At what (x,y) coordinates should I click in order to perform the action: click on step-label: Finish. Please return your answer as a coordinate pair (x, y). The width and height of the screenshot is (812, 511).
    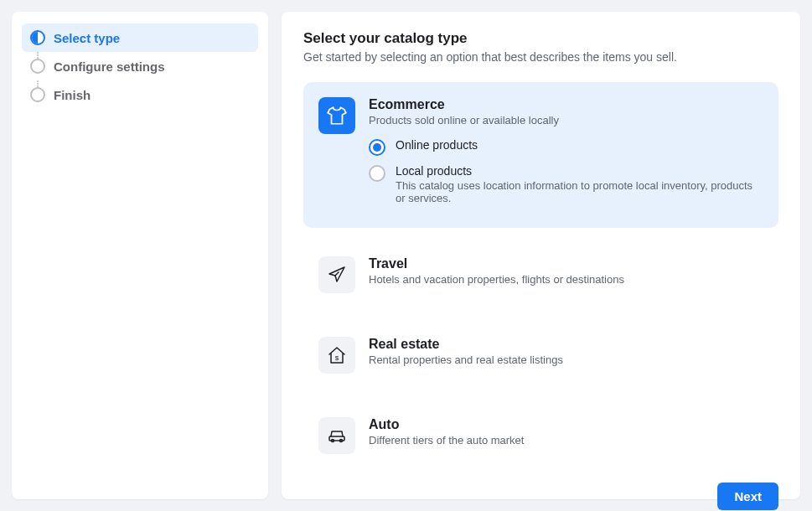
    Looking at the image, I should click on (72, 95).